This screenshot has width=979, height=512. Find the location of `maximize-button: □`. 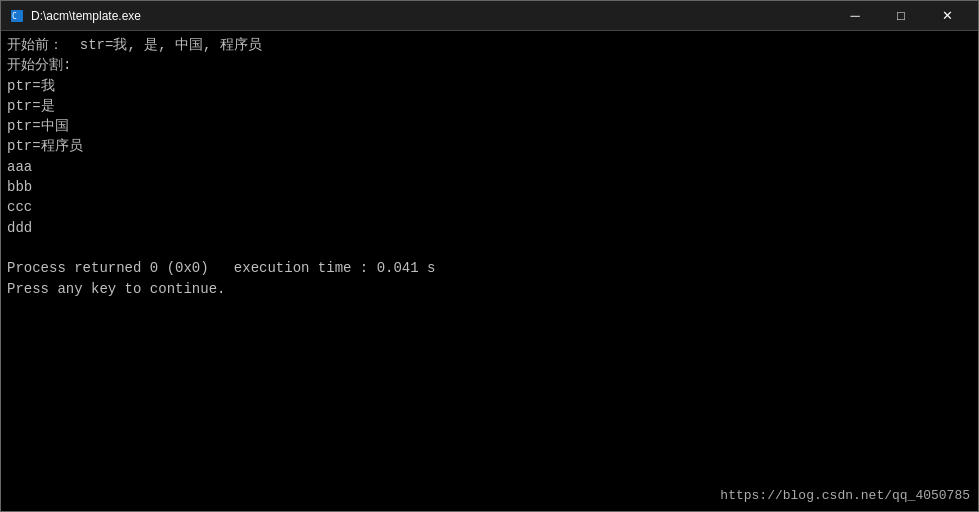

maximize-button: □ is located at coordinates (901, 16).